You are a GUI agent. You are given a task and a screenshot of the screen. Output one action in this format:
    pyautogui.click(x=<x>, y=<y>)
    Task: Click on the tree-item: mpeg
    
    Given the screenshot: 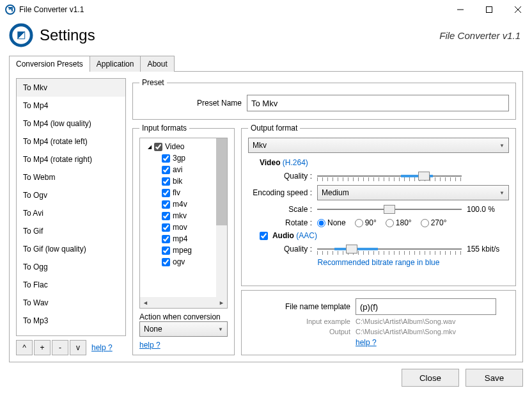 What is the action you would take?
    pyautogui.click(x=184, y=250)
    